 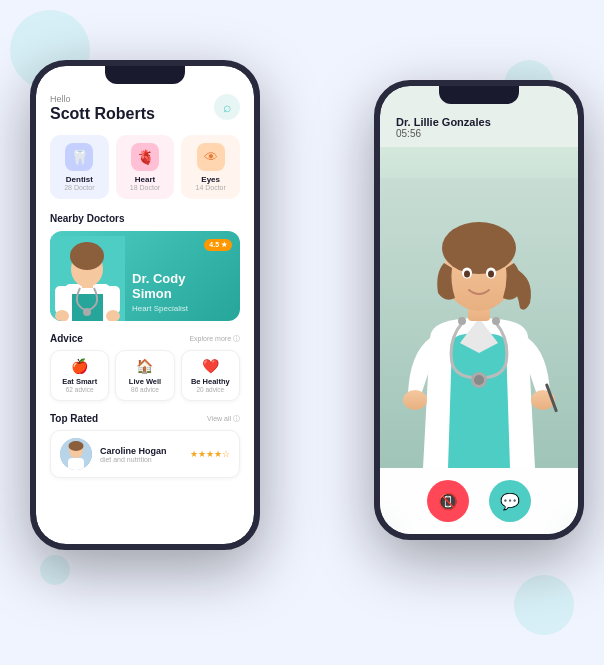 I want to click on dentist-label: Dentist, so click(x=80, y=180).